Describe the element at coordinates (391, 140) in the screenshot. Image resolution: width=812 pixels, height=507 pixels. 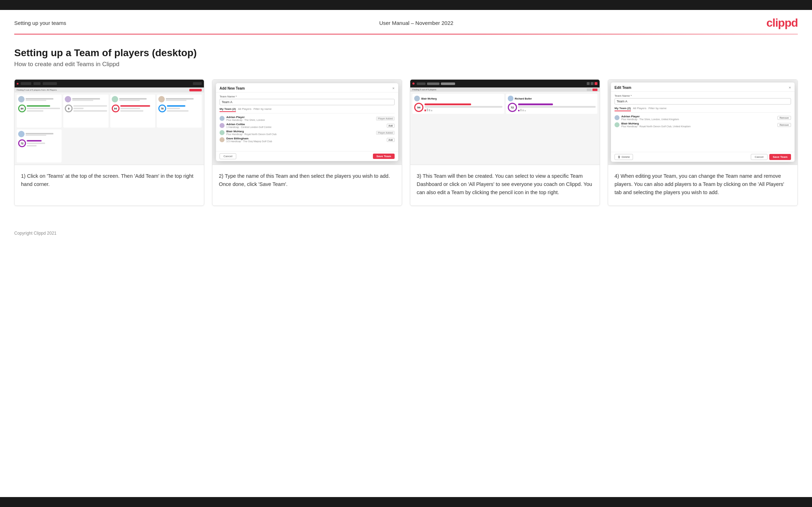
I see `player-action-add-4: Add` at that location.